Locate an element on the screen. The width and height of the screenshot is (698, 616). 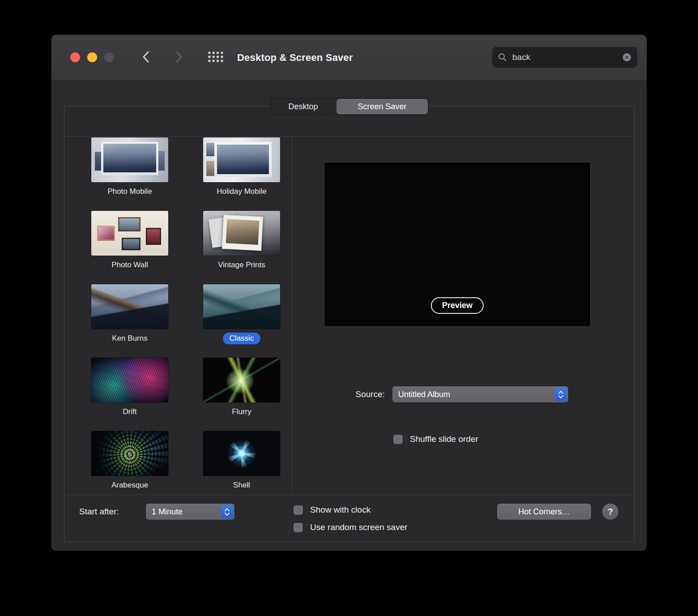
help-button: ? is located at coordinates (610, 512).